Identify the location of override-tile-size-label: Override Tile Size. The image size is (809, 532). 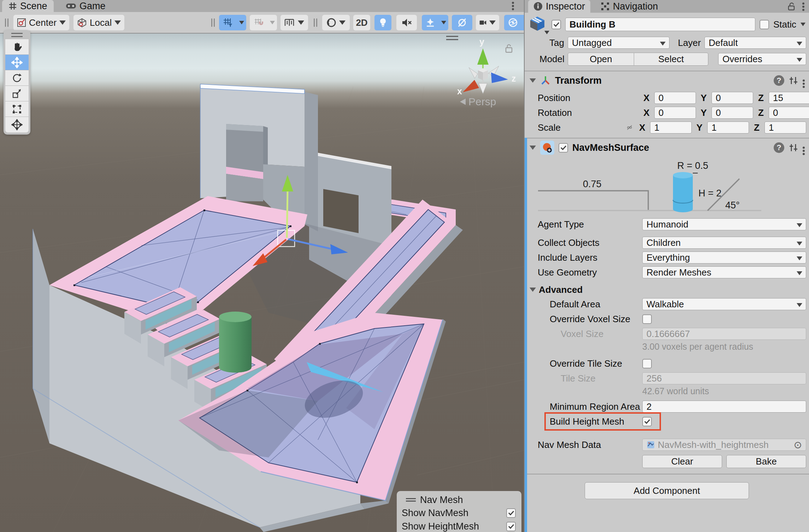
(596, 364).